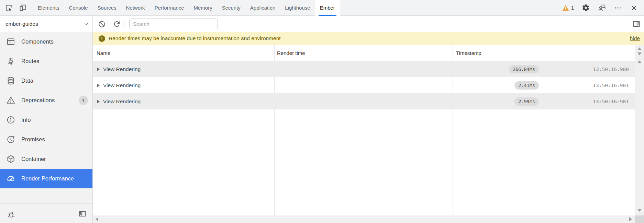  I want to click on scroll-right-icon, so click(631, 219).